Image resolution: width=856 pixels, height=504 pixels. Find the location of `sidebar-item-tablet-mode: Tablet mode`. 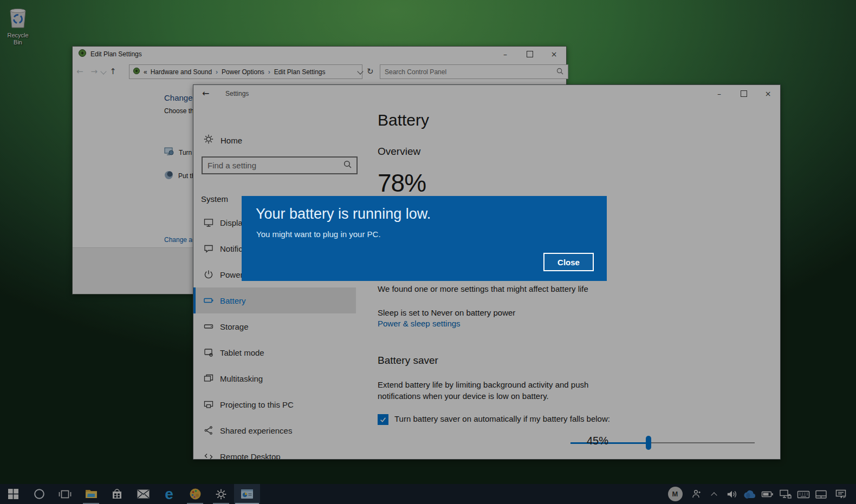

sidebar-item-tablet-mode: Tablet mode is located at coordinates (275, 352).